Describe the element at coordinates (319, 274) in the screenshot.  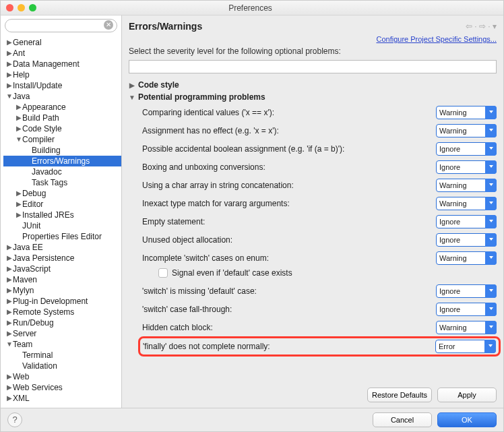
I see `checkbox-row: Signal even if 'default' case exists` at that location.